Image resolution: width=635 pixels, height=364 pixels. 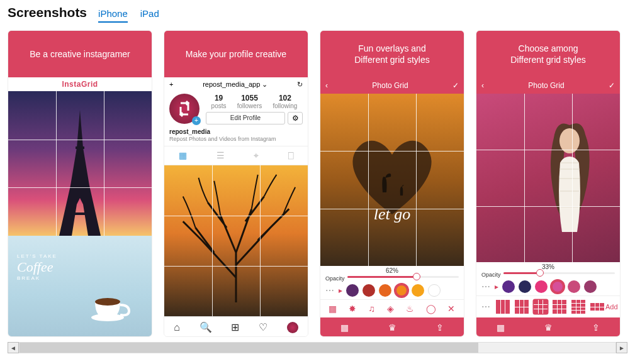 What do you see at coordinates (622, 348) in the screenshot?
I see `scroll-right-button: ►` at bounding box center [622, 348].